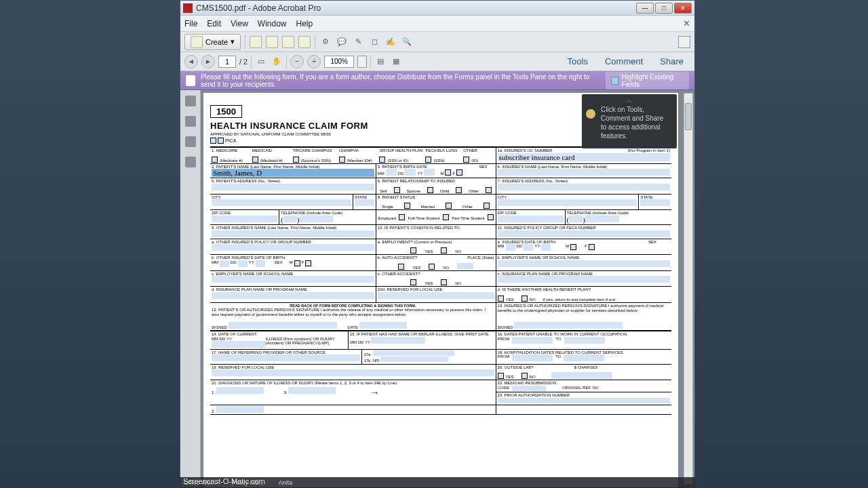  I want to click on medicare-checkbox, so click(214, 160).